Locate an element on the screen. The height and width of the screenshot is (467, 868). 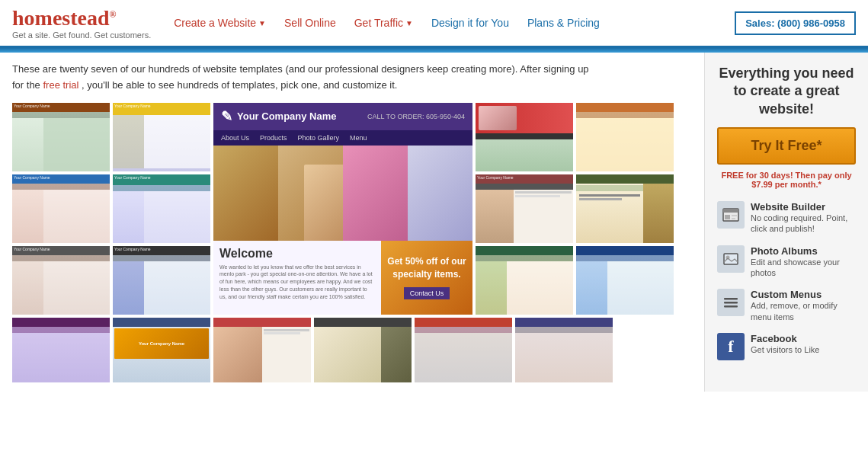
photo-albums-text: Photo Albums Edit and showcase your phot… is located at coordinates (803, 262).